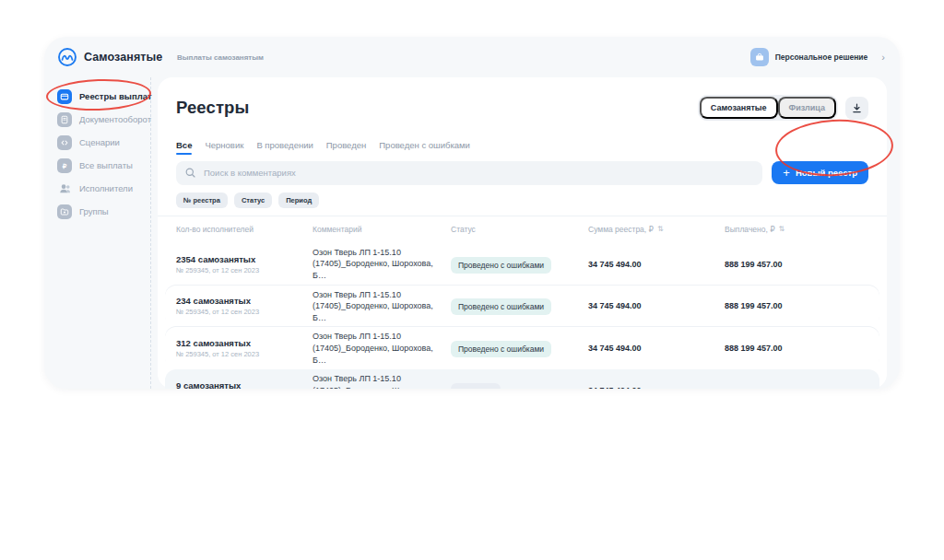 The image size is (944, 560). What do you see at coordinates (98, 166) in the screenshot?
I see `sidebar-item: ₽ Все выплаты` at bounding box center [98, 166].